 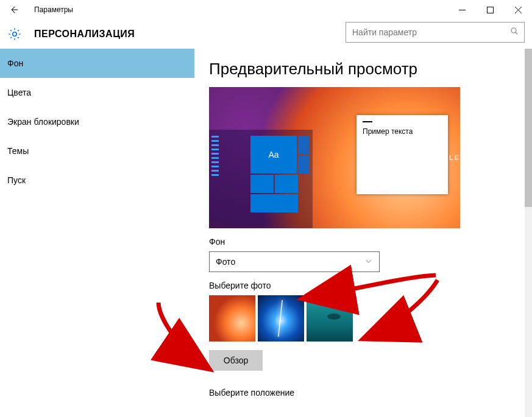 What do you see at coordinates (528, 128) in the screenshot?
I see `scroll-thumb` at bounding box center [528, 128].